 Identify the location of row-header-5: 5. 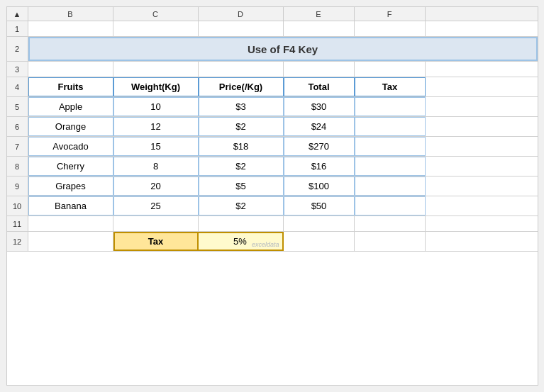
(18, 106).